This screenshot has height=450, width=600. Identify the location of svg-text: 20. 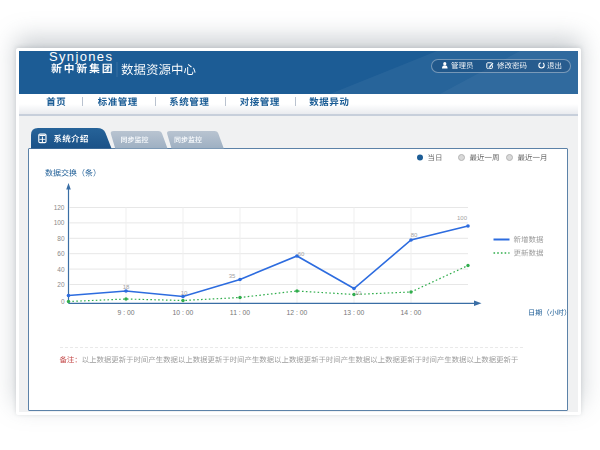
(61, 284).